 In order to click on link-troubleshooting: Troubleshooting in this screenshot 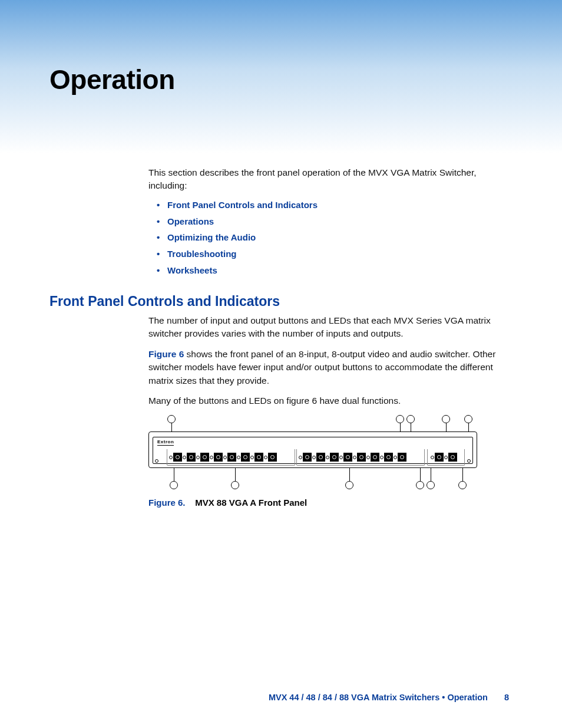, I will do `click(335, 254)`.